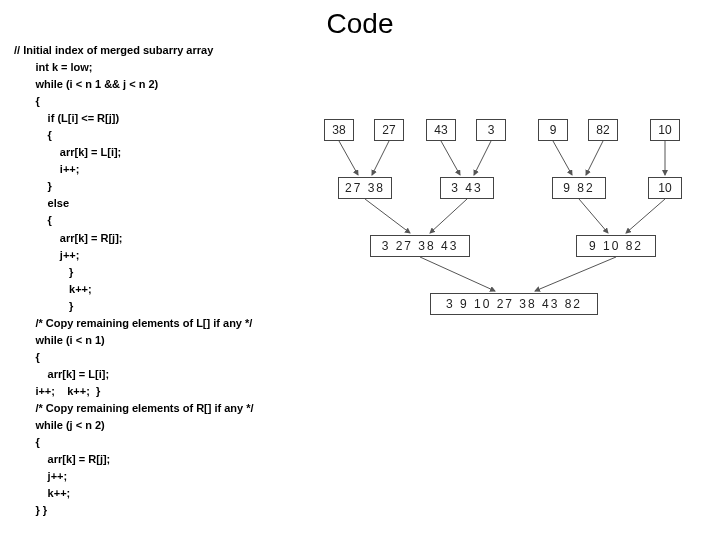  What do you see at coordinates (365, 188) in the screenshot?
I see `pair-cell: 27 38` at bounding box center [365, 188].